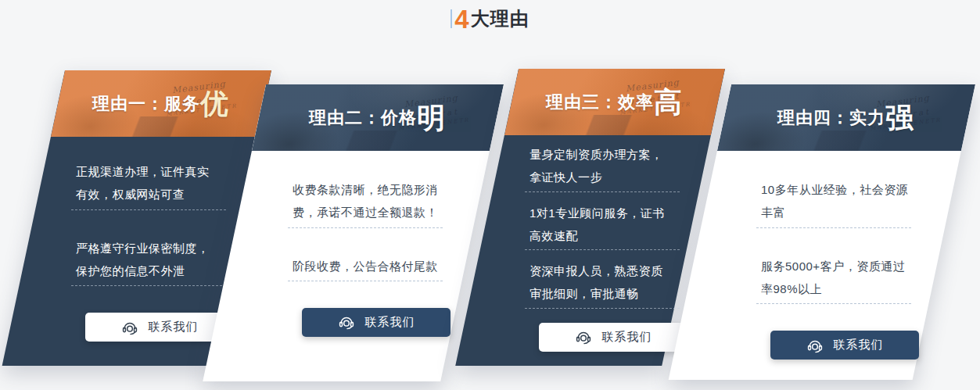 This screenshot has height=390, width=980. Describe the element at coordinates (501, 19) in the screenshot. I see `title-text: 大理由` at that location.